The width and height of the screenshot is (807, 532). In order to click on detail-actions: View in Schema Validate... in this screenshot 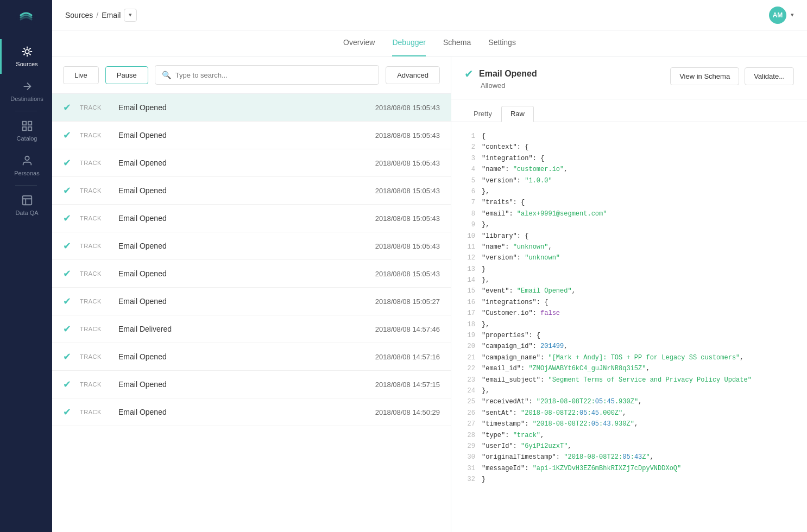, I will do `click(732, 76)`.